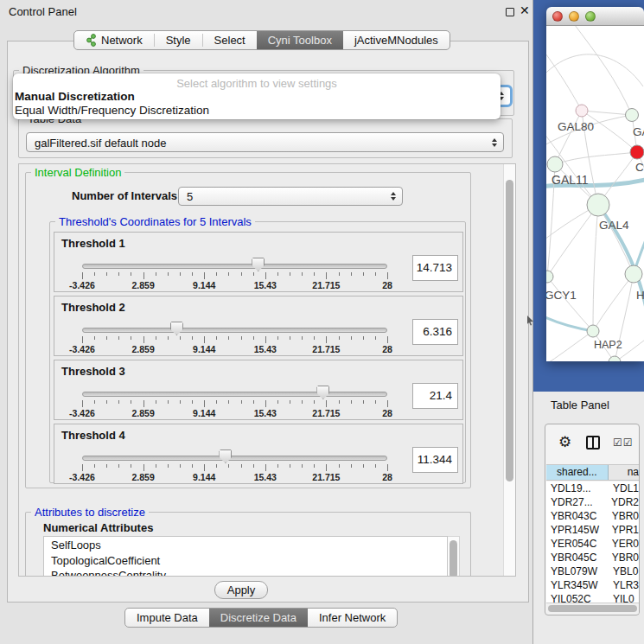  I want to click on tab-style: Style, so click(178, 40).